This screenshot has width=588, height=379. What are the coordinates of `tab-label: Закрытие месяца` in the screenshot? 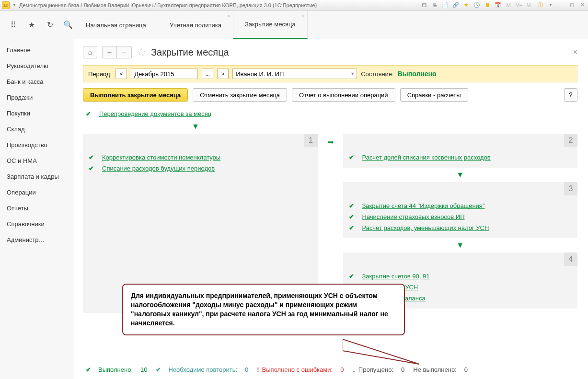 It's located at (270, 24).